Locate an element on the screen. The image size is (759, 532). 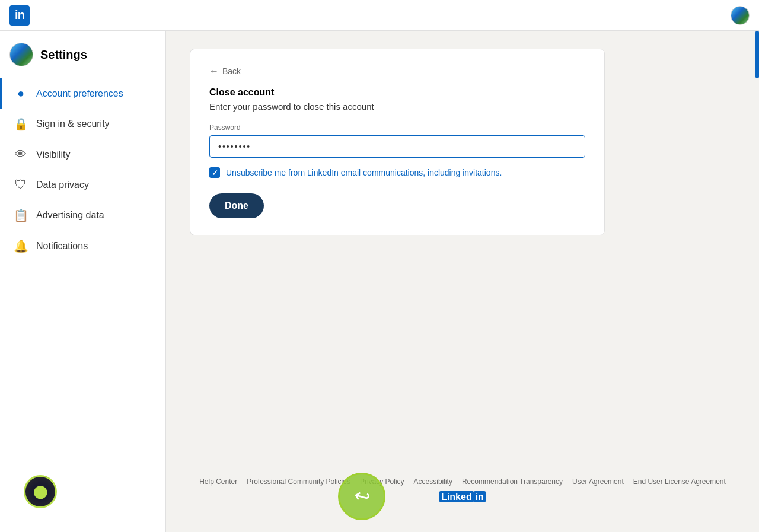
footer-links: Help Center Professional Community Polic… is located at coordinates (463, 482).